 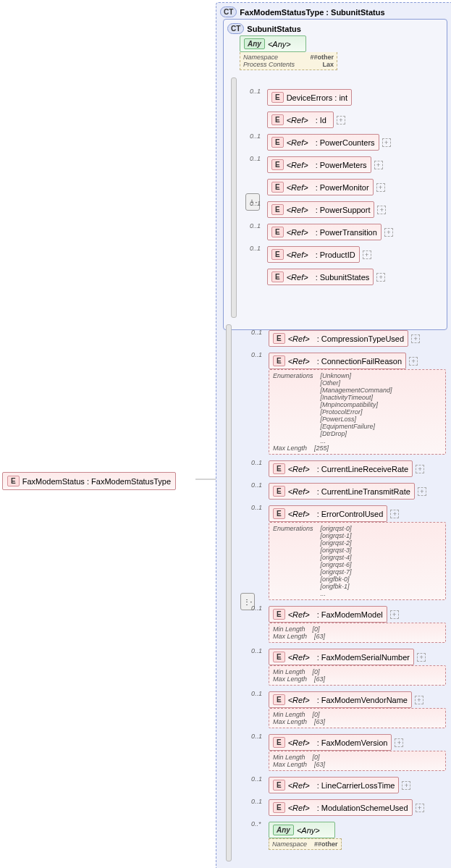 I want to click on complextype-title: FaxModemStatusType : SubunitStatus, so click(x=312, y=12).